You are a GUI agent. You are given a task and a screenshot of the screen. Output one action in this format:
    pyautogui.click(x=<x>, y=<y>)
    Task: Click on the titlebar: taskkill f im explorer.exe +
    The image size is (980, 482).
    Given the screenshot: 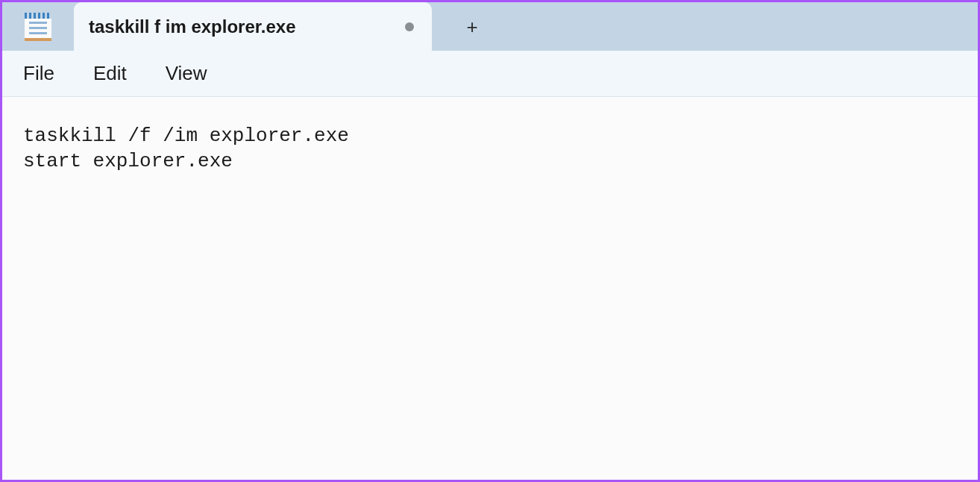 What is the action you would take?
    pyautogui.click(x=490, y=27)
    